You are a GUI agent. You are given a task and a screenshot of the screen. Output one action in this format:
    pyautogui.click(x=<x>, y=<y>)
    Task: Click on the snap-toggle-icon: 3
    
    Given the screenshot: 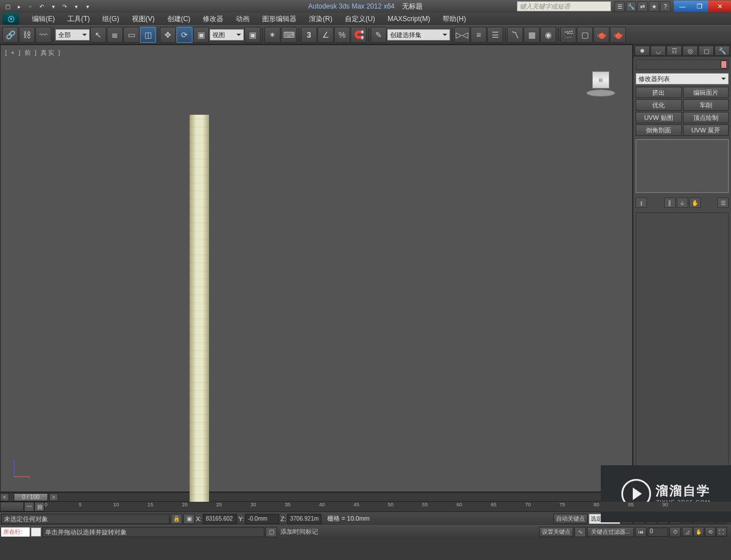 What is the action you would take?
    pyautogui.click(x=309, y=35)
    